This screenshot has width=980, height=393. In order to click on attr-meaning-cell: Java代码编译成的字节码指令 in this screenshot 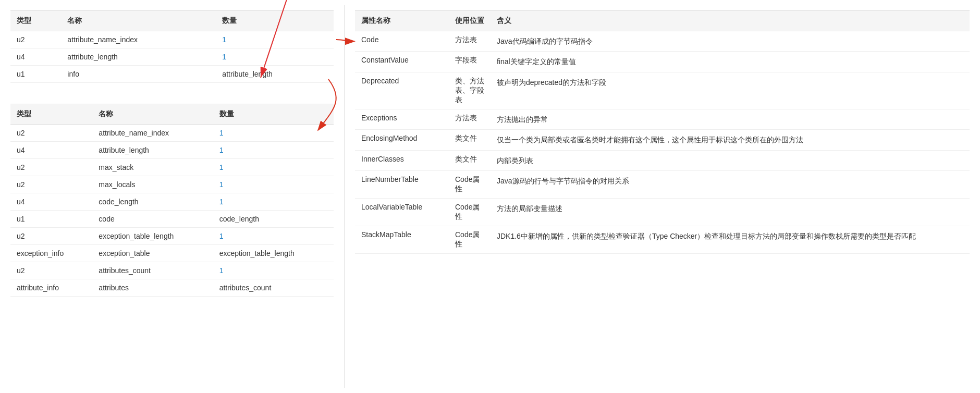, I will do `click(730, 42)`.